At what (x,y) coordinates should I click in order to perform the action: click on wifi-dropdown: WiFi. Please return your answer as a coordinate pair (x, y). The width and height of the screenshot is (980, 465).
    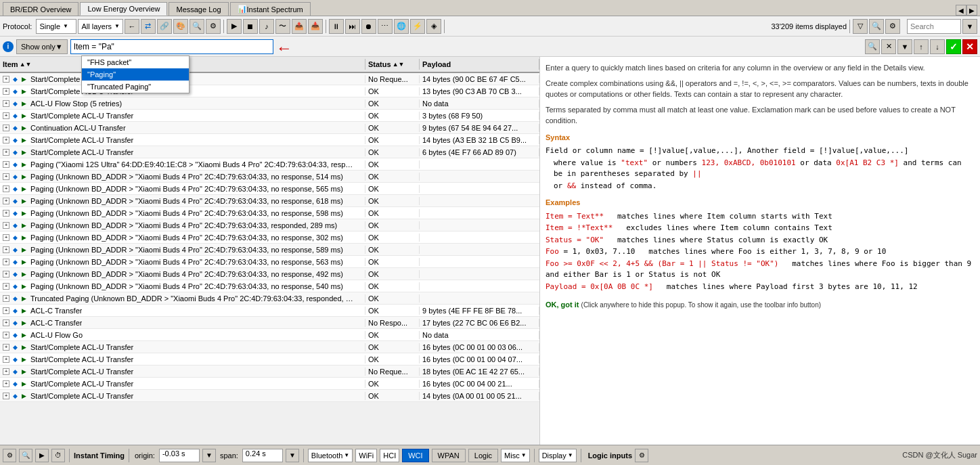
    Looking at the image, I should click on (366, 456).